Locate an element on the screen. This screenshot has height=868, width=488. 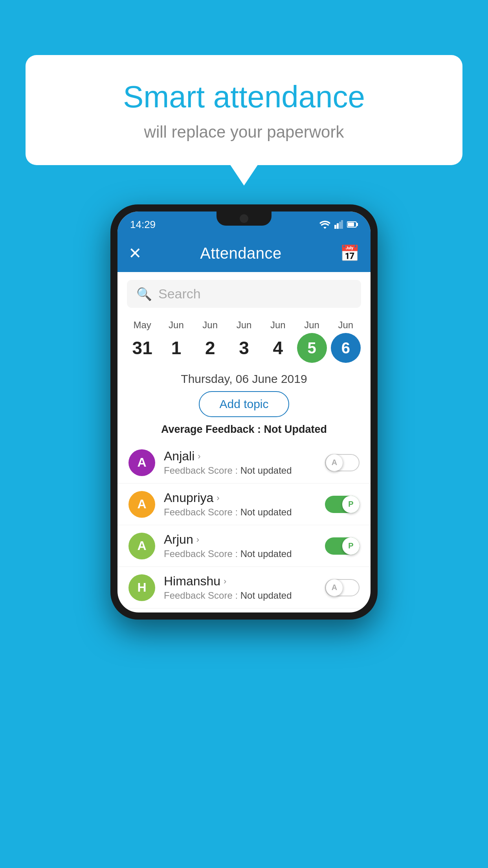
cal-date-label: 6 is located at coordinates (346, 348).